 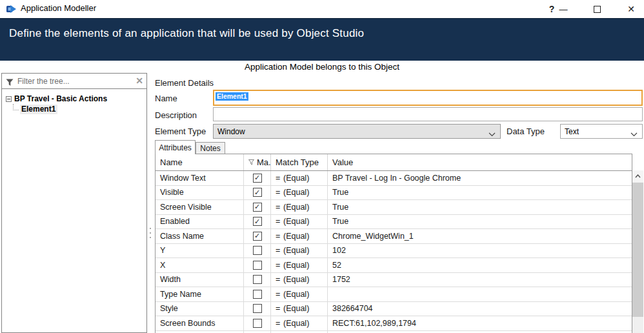 What do you see at coordinates (200, 163) in the screenshot?
I see `column-header-name: Name` at bounding box center [200, 163].